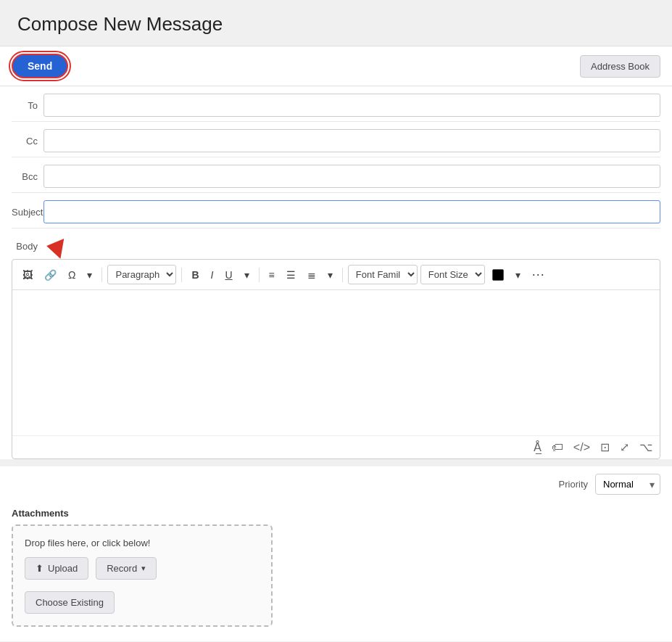  I want to click on link-icon: 🔗, so click(51, 275).